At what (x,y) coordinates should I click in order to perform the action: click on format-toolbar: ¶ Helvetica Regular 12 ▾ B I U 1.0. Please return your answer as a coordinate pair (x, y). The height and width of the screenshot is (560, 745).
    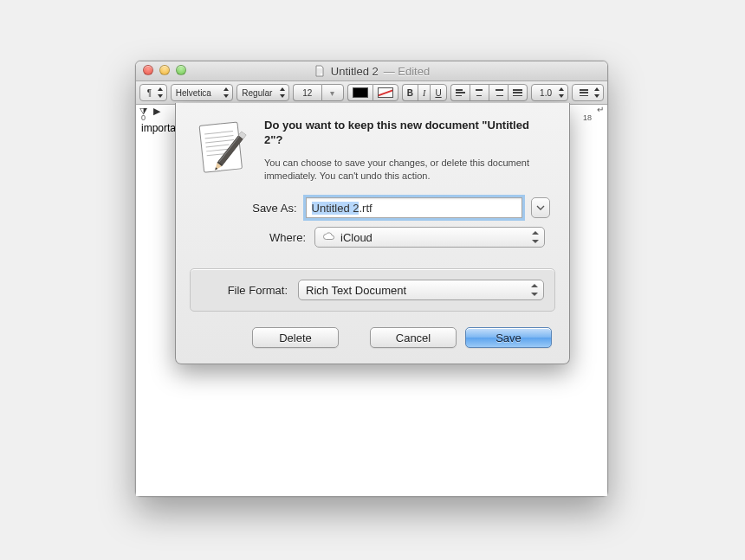
    Looking at the image, I should click on (372, 93).